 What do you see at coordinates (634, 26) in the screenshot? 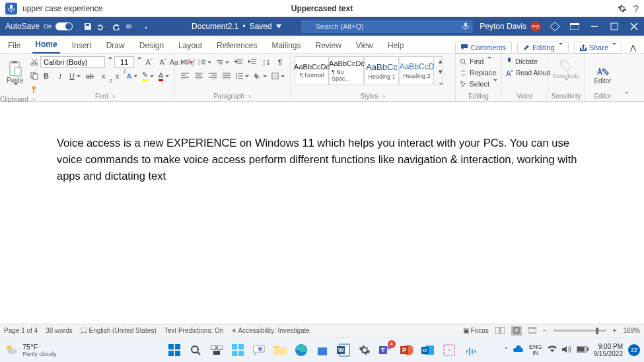
I see `close-button` at bounding box center [634, 26].